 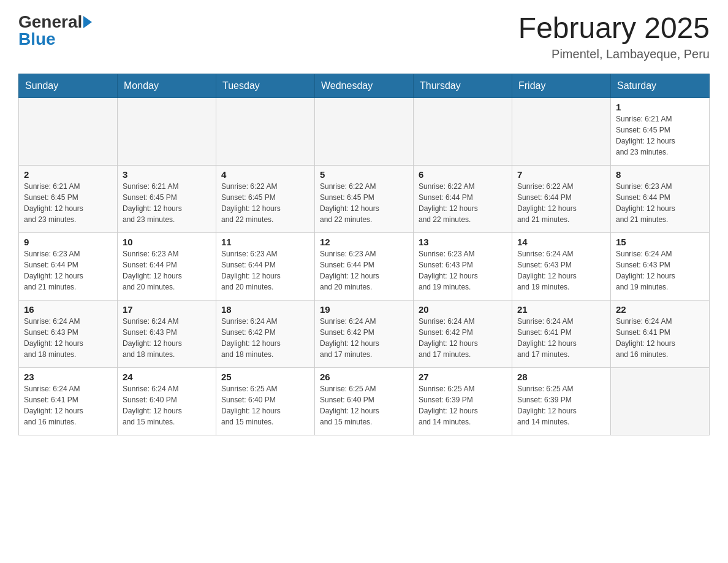 I want to click on day-number: 4, so click(x=265, y=174).